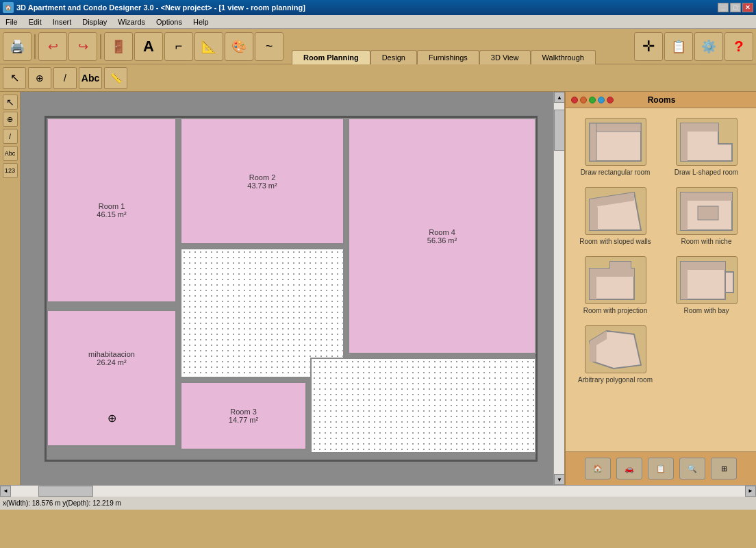  I want to click on menu-help: Help, so click(201, 22).